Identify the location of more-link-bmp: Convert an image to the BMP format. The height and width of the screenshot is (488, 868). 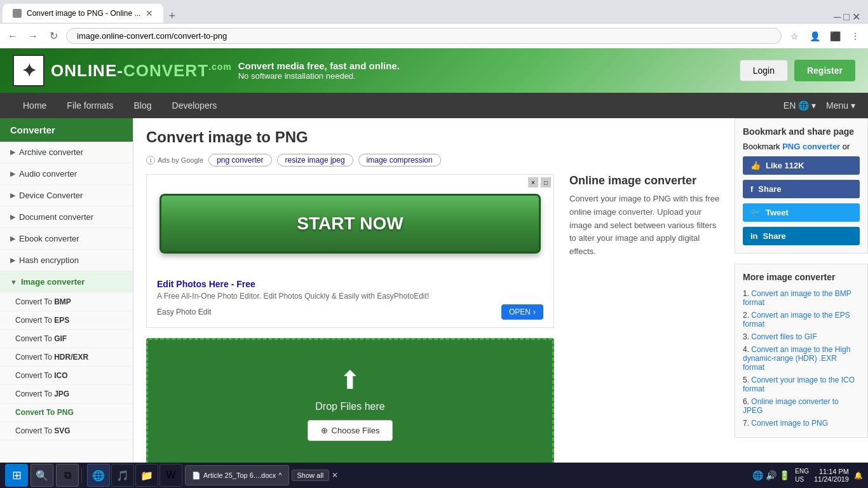
(797, 298).